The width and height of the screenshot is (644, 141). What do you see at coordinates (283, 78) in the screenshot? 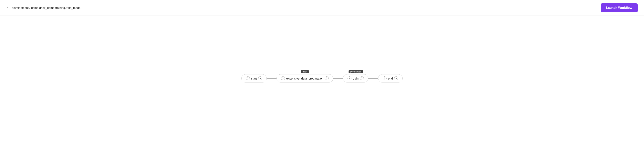
I see `port-left-expensive_data_preparation: ❯` at bounding box center [283, 78].